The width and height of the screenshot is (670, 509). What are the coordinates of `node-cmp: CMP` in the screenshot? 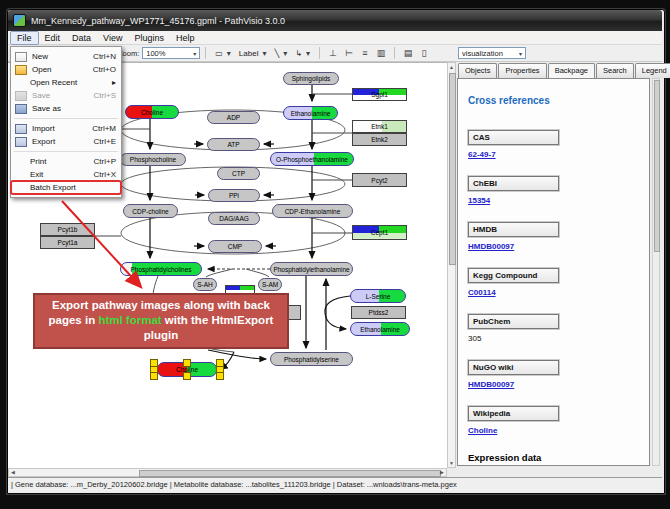 It's located at (235, 246).